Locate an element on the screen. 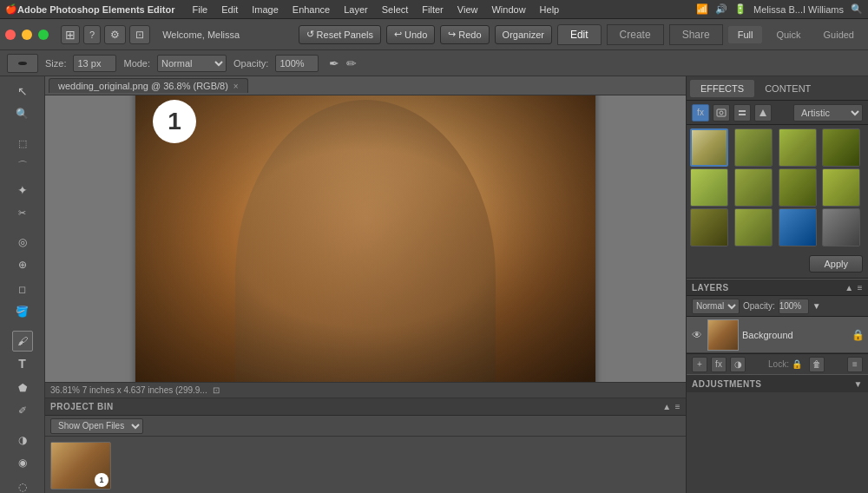  grid-btn: ⊡ is located at coordinates (140, 35).